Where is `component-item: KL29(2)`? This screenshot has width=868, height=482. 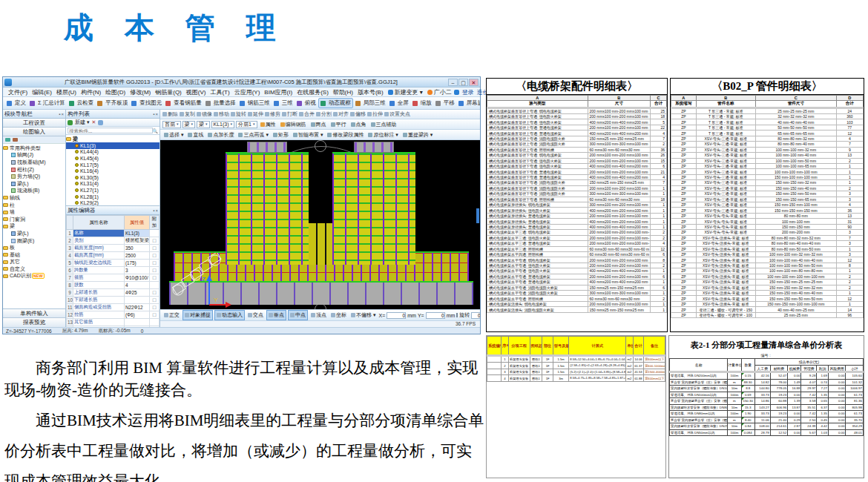 component-item: KL29(2) is located at coordinates (113, 203).